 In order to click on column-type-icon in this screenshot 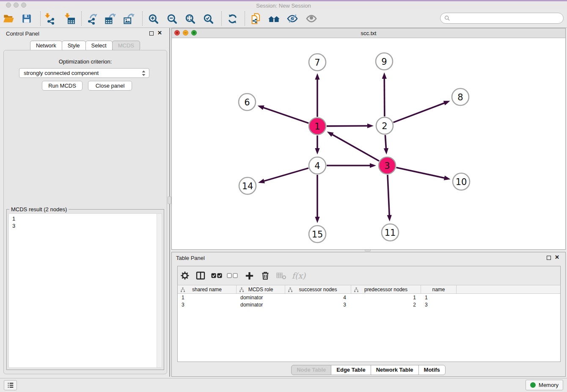, I will do `click(356, 290)`.